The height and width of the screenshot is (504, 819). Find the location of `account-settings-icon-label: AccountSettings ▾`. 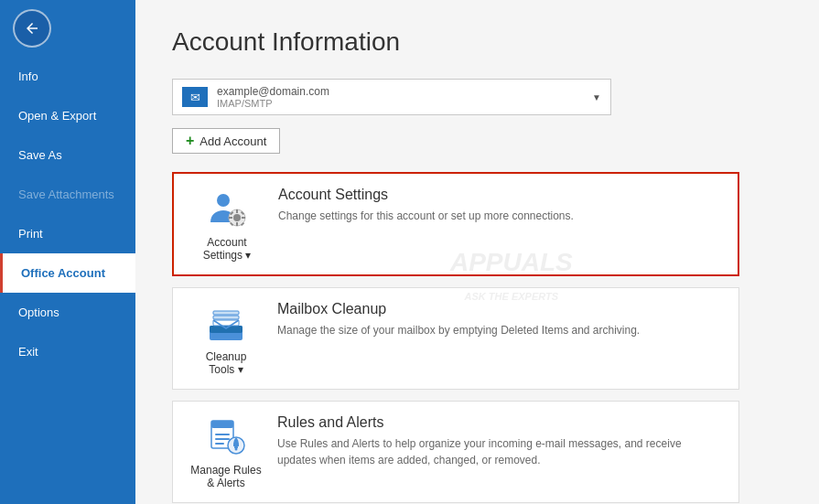

account-settings-icon-label: AccountSettings ▾ is located at coordinates (227, 249).